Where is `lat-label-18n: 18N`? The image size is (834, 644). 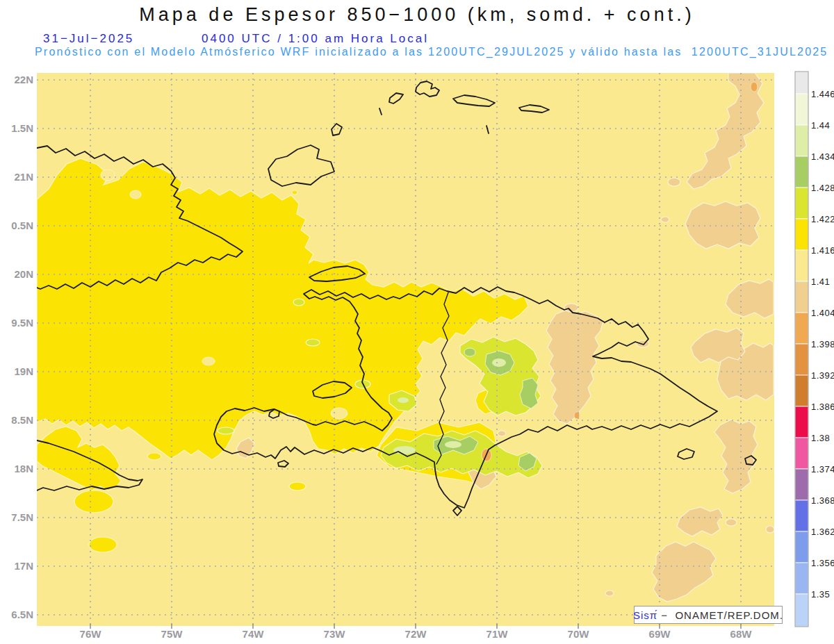 lat-label-18n: 18N is located at coordinates (17, 468).